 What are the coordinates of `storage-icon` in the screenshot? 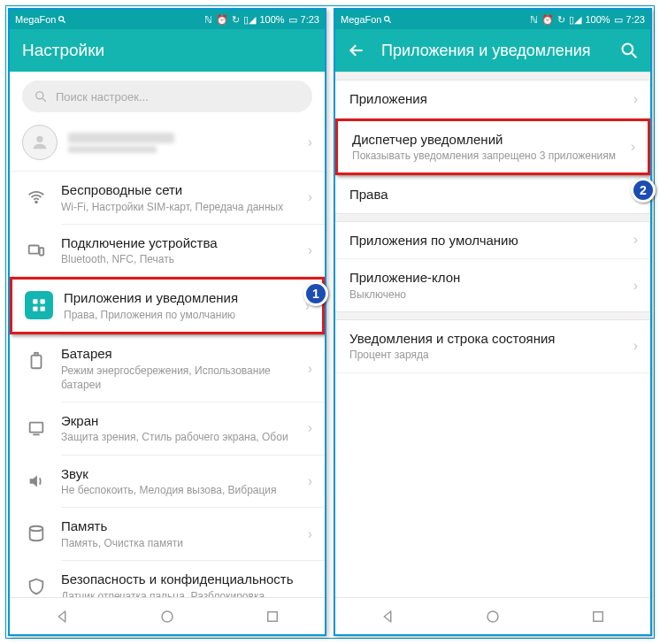 It's located at (36, 533).